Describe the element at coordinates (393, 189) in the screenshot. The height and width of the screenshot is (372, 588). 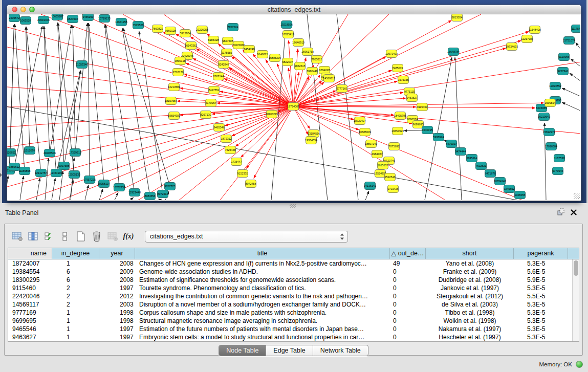
I see `graph-node: 9733426` at that location.